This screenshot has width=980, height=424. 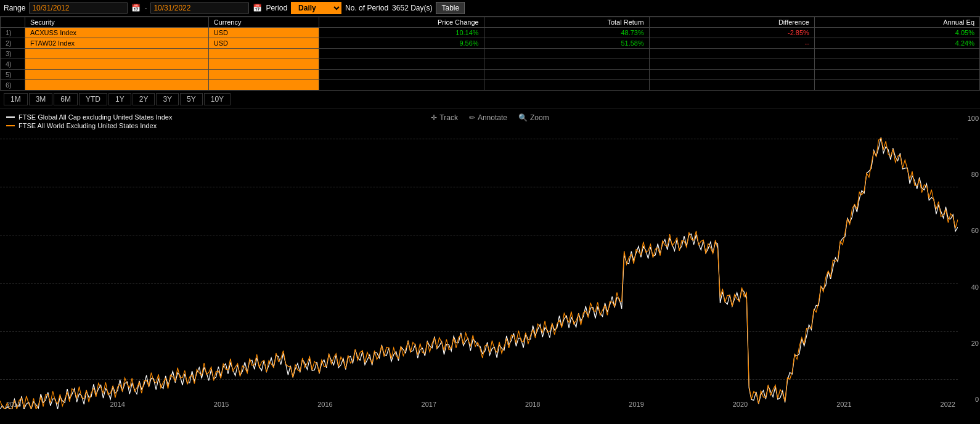 What do you see at coordinates (15, 8) in the screenshot?
I see `range-label: Range` at bounding box center [15, 8].